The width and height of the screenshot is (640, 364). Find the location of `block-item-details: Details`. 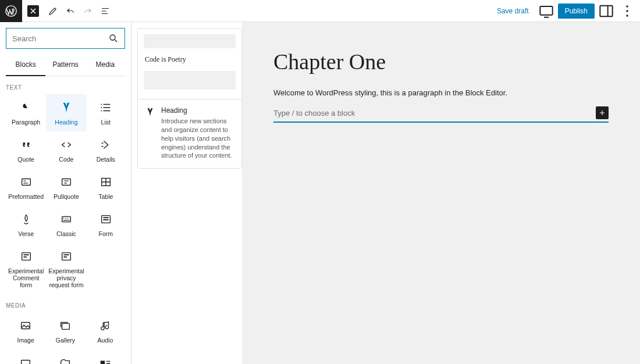

block-item-details: Details is located at coordinates (106, 150).